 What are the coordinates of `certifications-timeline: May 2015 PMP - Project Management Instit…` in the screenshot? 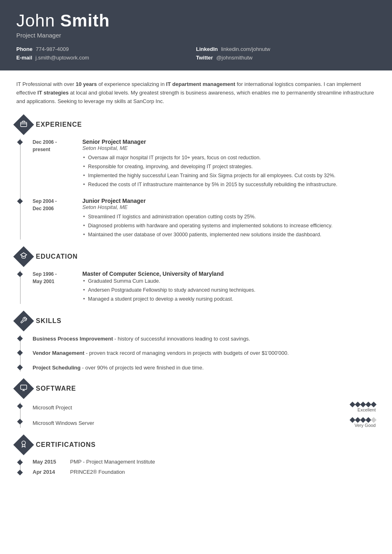 It's located at (196, 467).